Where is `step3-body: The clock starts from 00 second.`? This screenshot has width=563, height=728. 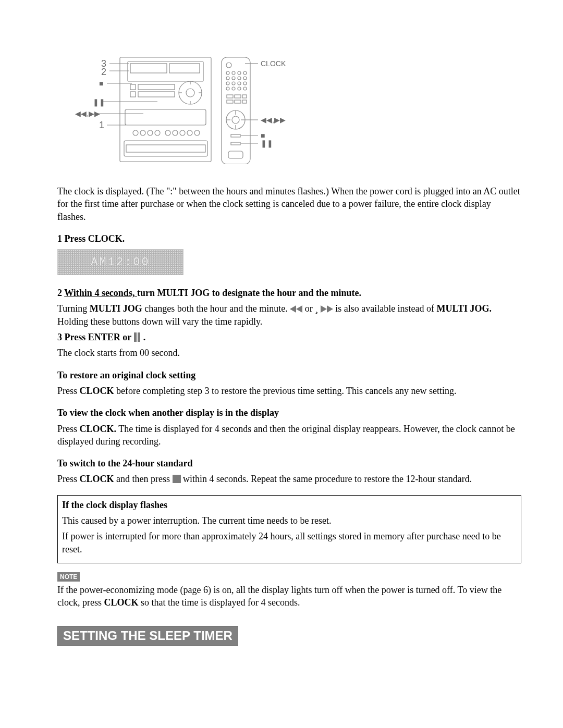
step3-body: The clock starts from 00 second. is located at coordinates (289, 353).